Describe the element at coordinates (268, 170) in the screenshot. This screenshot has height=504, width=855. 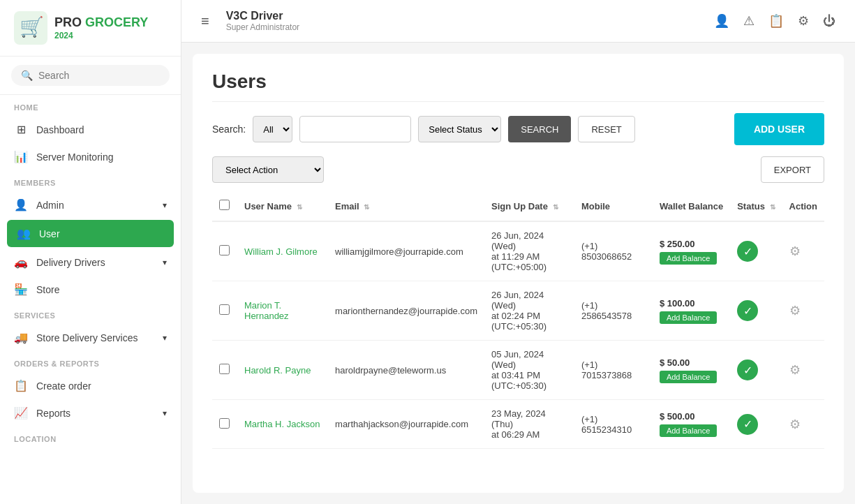
I see `action-select: Select Action` at that location.